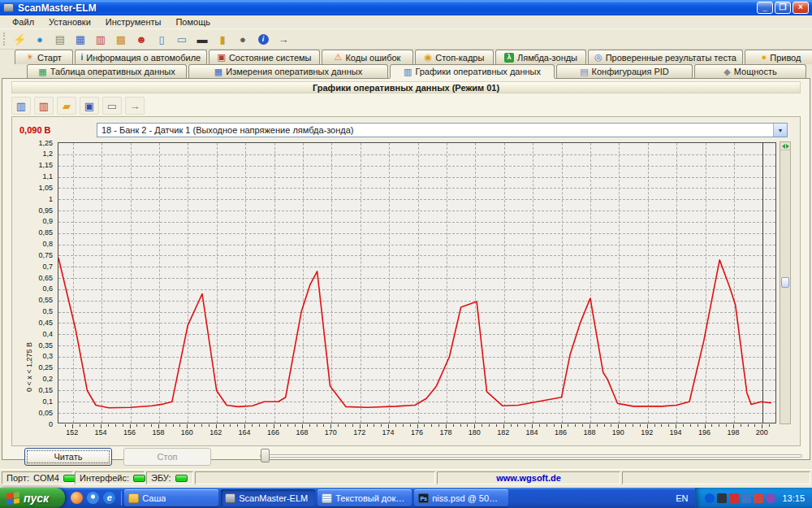 This screenshot has width=812, height=508. Describe the element at coordinates (21, 106) in the screenshot. I see `add-graph-button: ▥` at that location.